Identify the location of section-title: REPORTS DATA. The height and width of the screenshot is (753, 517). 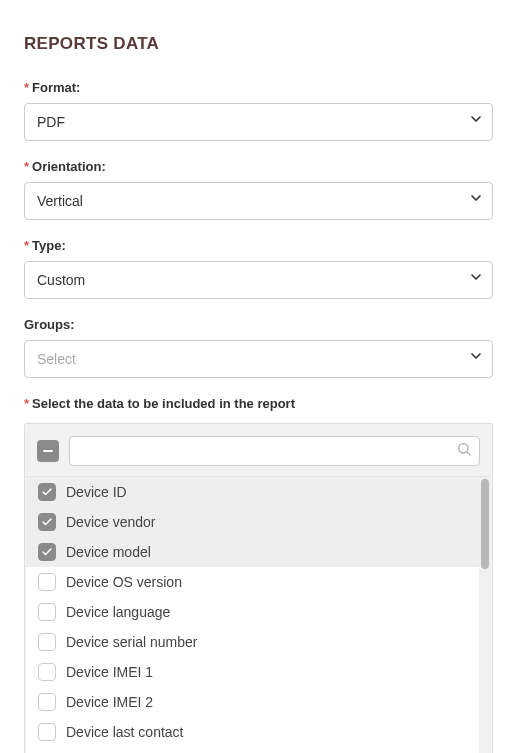
(258, 44).